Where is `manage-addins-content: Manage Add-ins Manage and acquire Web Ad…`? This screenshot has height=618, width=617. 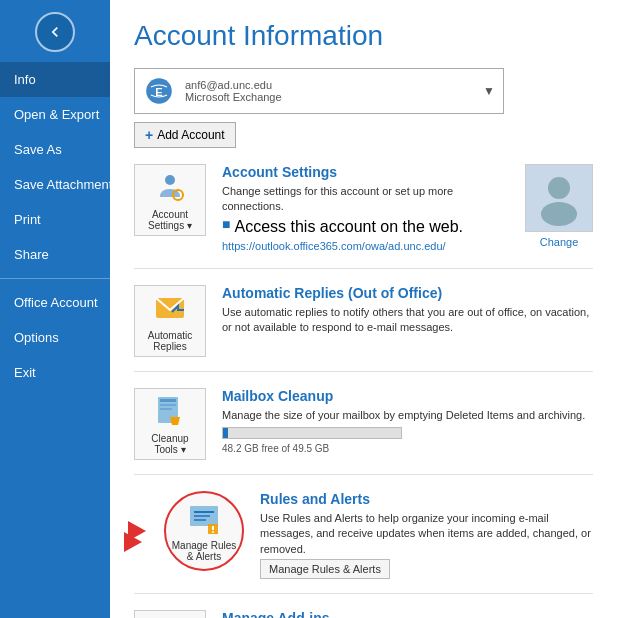
manage-addins-content: Manage Add-ins Manage and acquire Web Ad… is located at coordinates (408, 614).